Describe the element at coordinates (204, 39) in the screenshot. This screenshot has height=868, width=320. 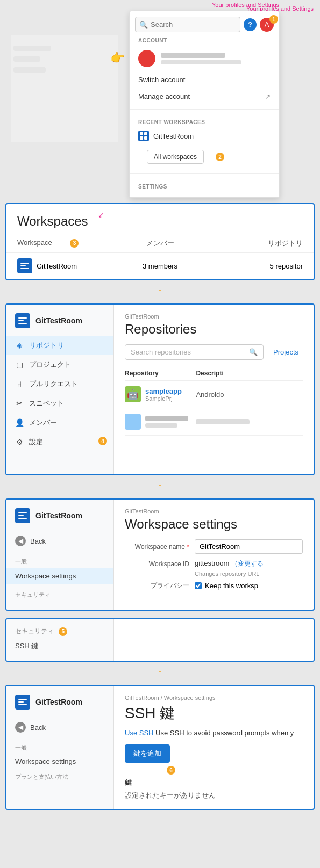
I see `account-section-label: ACCOUNT` at that location.